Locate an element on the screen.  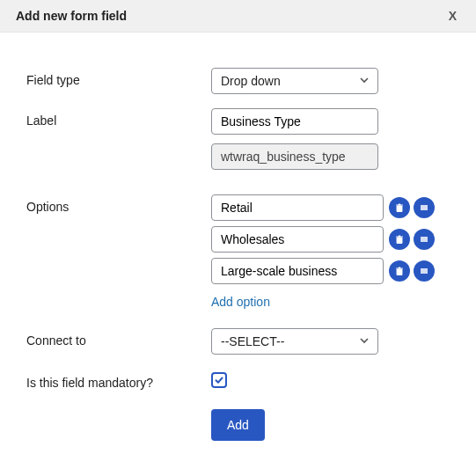
check-icon is located at coordinates (219, 380).